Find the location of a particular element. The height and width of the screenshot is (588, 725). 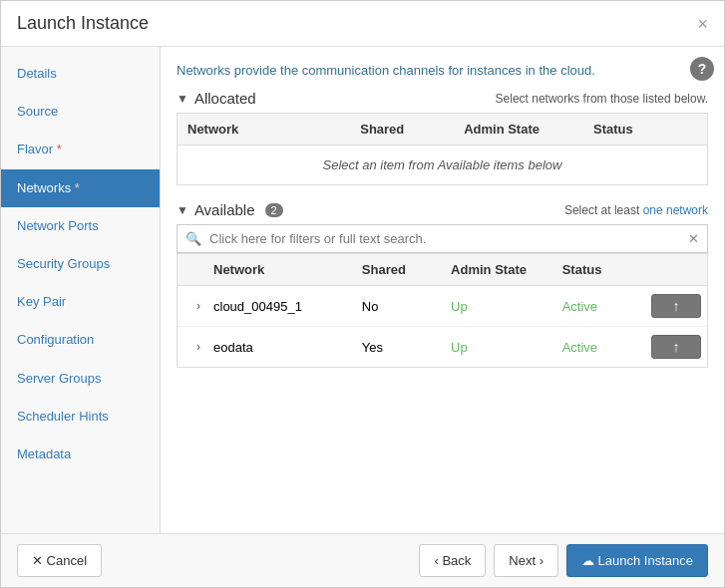

table-row: › cloud_00495_1 No Up Active ↑ is located at coordinates (443, 307).